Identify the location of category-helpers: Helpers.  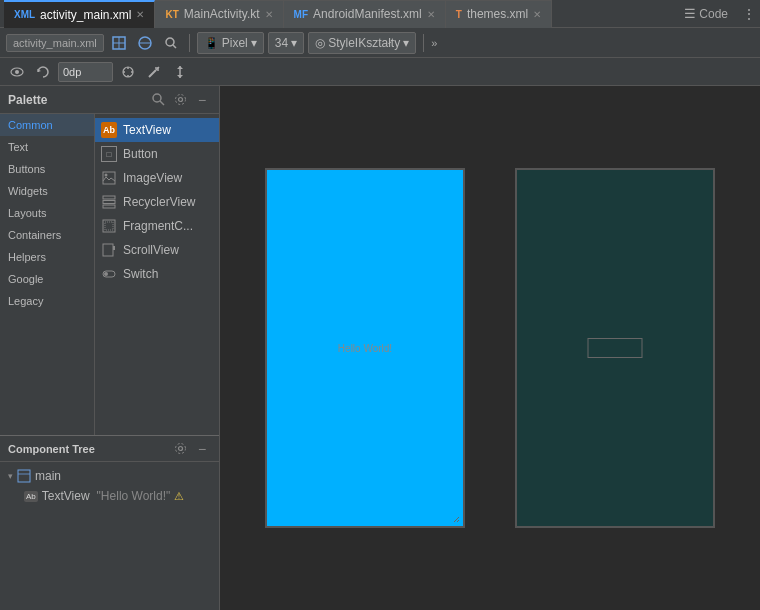
(47, 257).